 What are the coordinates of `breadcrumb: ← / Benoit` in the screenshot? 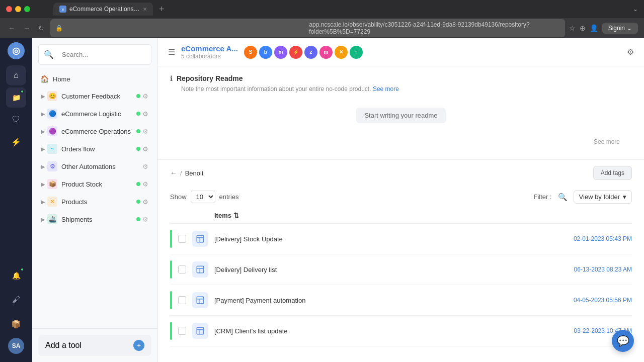 It's located at (187, 173).